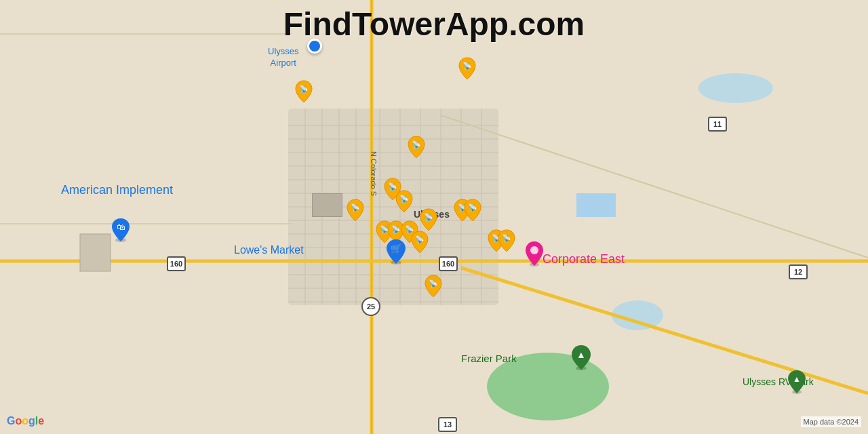 Image resolution: width=868 pixels, height=434 pixels. I want to click on frazier-park-icon: ▲, so click(581, 359).